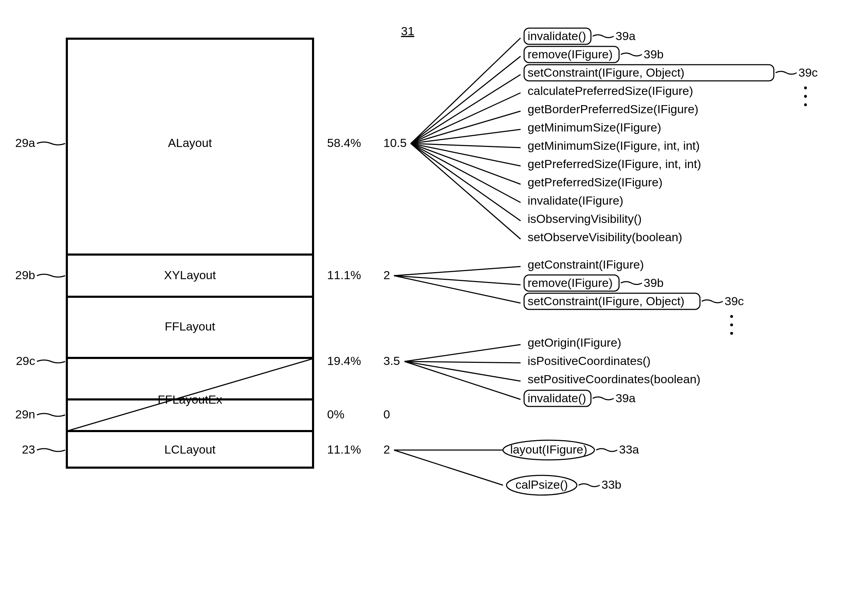  I want to click on ref-label: 29b, so click(25, 275).